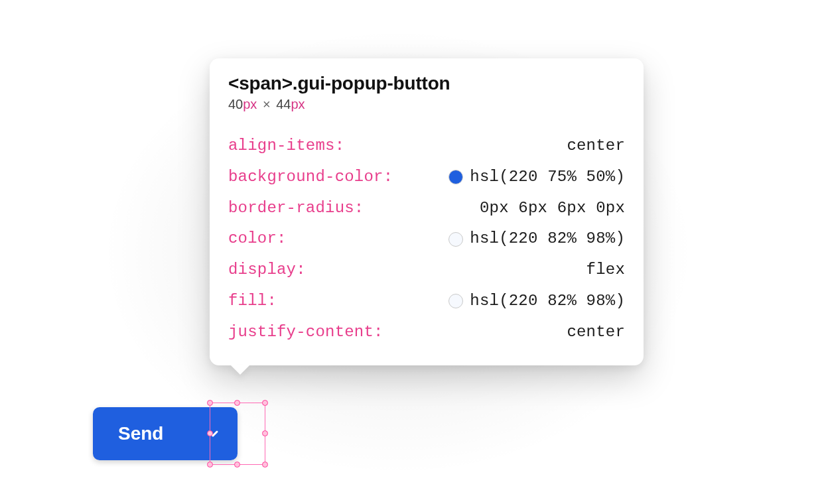 The width and height of the screenshot is (824, 504). Describe the element at coordinates (297, 104) in the screenshot. I see `height-unit: px` at that location.